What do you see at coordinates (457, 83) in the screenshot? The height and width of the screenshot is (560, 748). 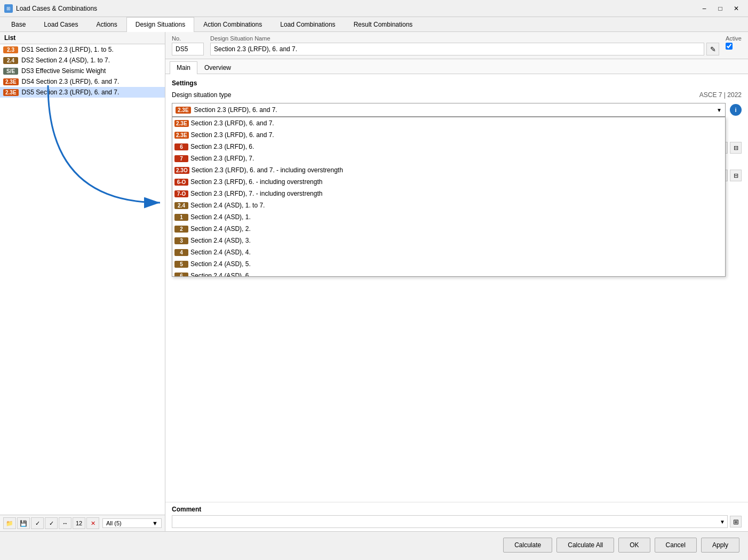 I see `settings-title: Settings` at bounding box center [457, 83].